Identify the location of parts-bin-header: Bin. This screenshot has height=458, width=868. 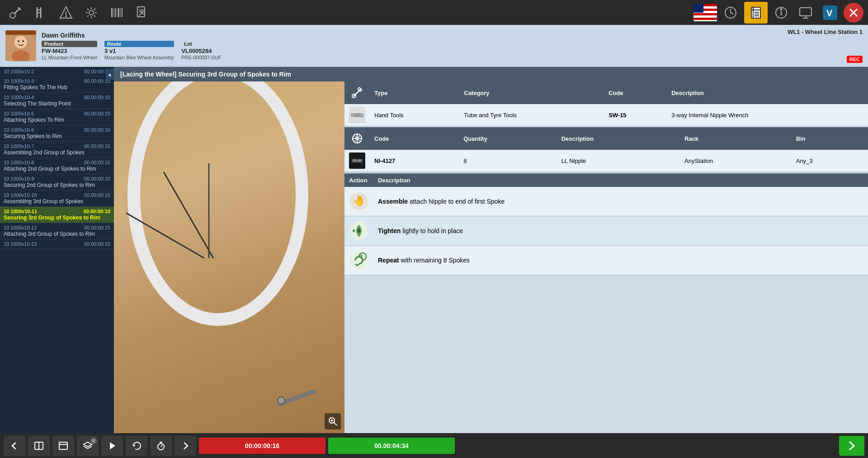
(830, 138).